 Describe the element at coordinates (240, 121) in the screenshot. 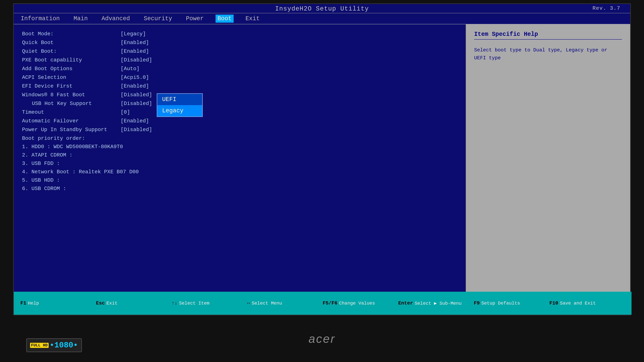

I see `setting-row: Automatic Failover[Enabled]` at that location.